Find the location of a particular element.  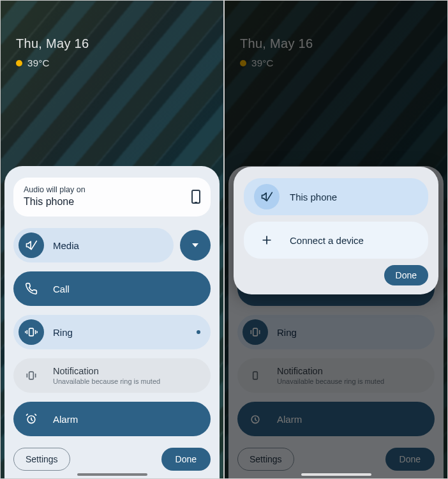

ring-label: Ring is located at coordinates (63, 332).